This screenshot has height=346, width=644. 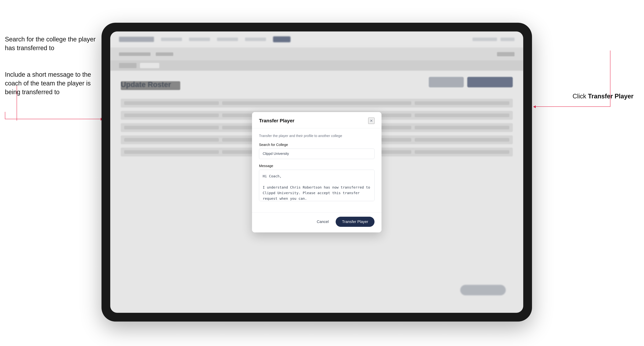 I want to click on message-label: Message, so click(x=317, y=166).